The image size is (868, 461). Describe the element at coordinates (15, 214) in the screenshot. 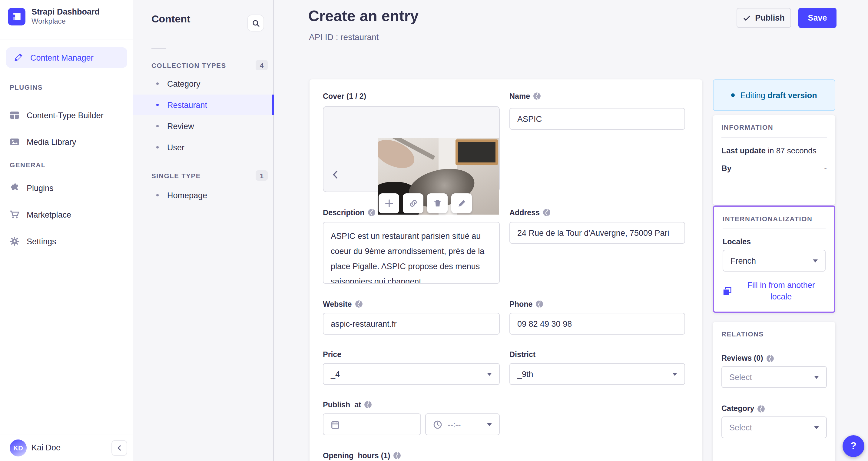

I see `cart-icon` at that location.